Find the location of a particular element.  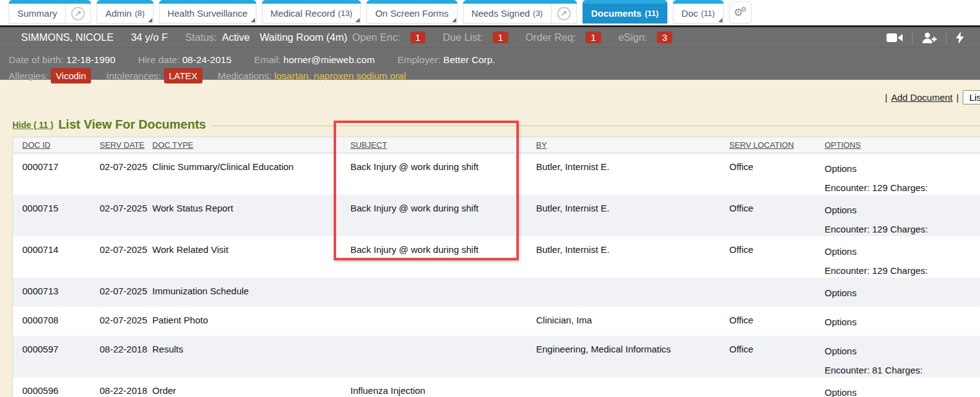

table-row: 0000596 08-22-2018 Order Influenza Injec… is located at coordinates (497, 387).